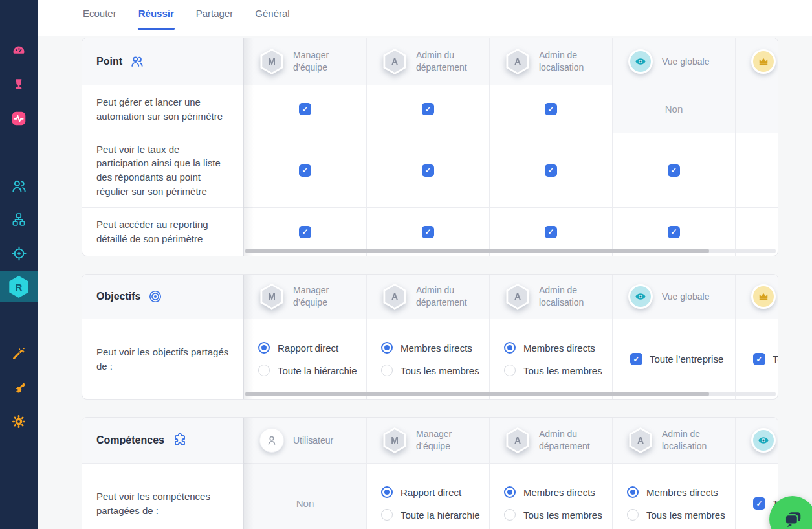 This screenshot has height=529, width=812. Describe the element at coordinates (19, 388) in the screenshot. I see `key-icon` at that location.